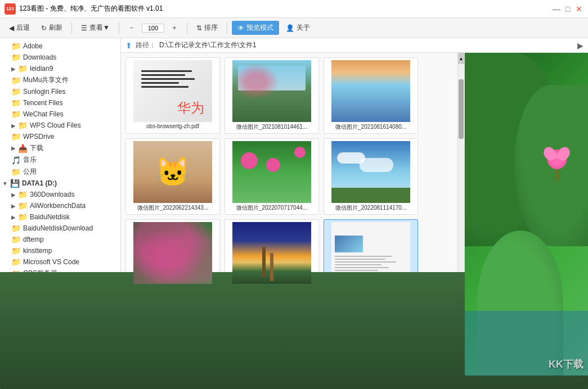 The image size is (588, 389). I want to click on sidebar-item-kinsttemp: 📁 kinsttemp, so click(60, 251).